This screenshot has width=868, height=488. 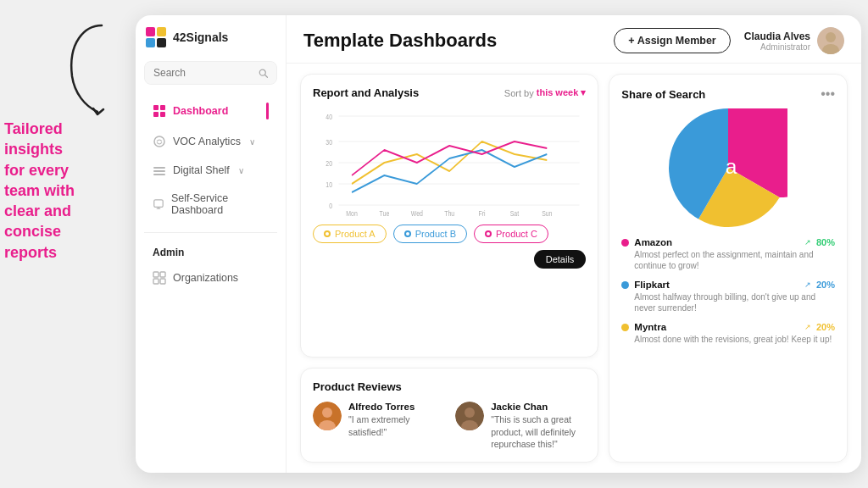 What do you see at coordinates (329, 164) in the screenshot?
I see `svg-text: 20` at bounding box center [329, 164].